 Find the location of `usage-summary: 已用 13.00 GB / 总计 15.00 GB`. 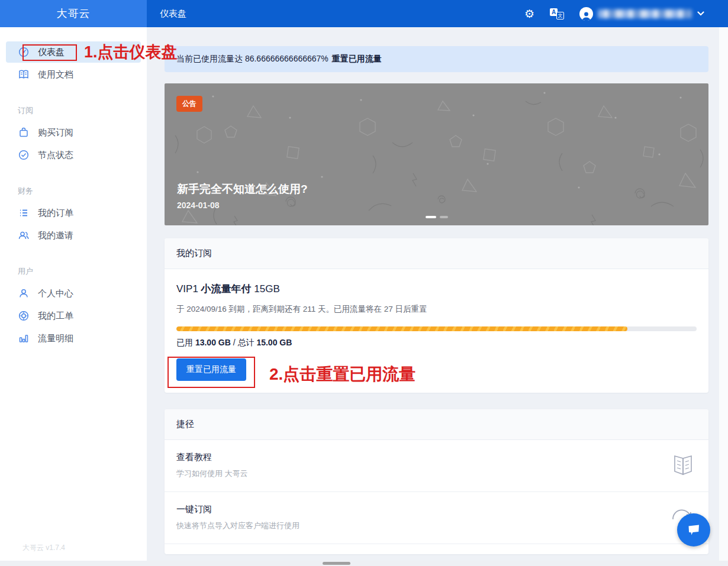

usage-summary: 已用 13.00 GB / 总计 15.00 GB is located at coordinates (437, 343).